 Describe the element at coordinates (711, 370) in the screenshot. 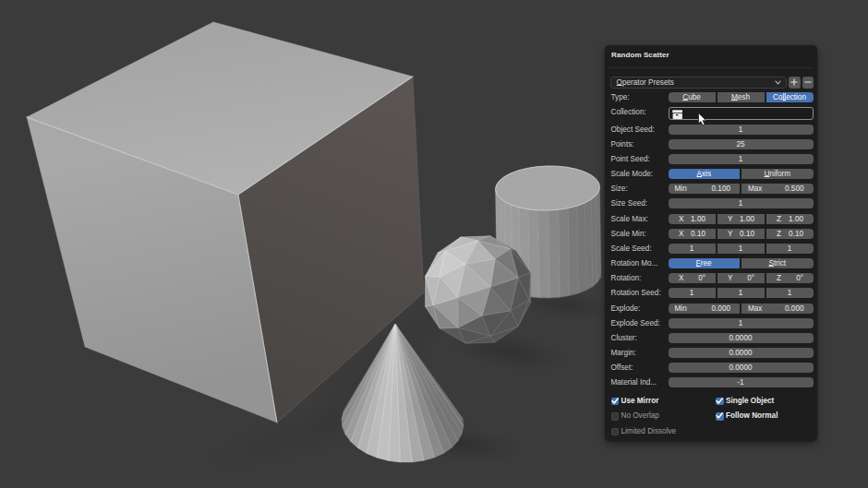

I see `param-row: Offset:0.0000` at that location.